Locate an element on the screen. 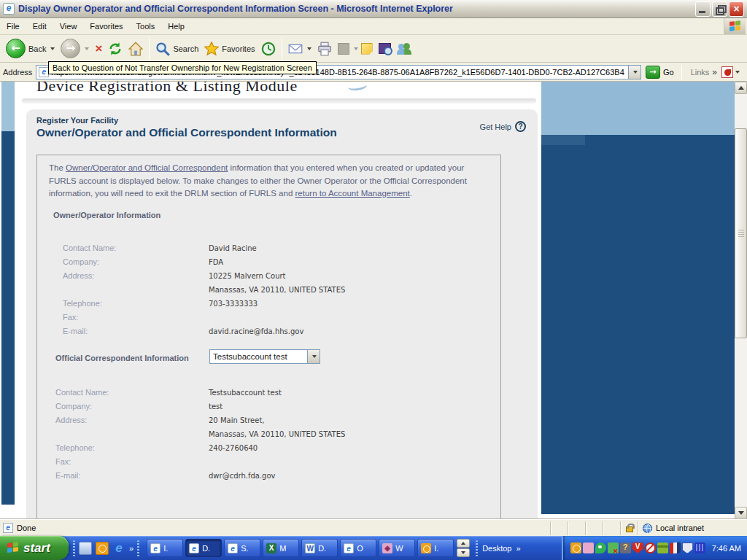 The image size is (747, 560). standard-toolbar: ← Back → × is located at coordinates (374, 49).